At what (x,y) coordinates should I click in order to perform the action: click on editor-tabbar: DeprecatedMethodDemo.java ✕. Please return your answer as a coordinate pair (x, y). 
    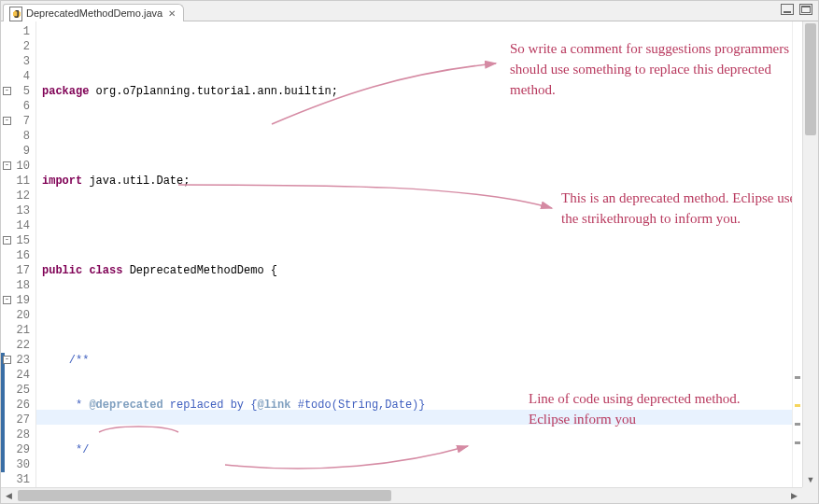
    Looking at the image, I should click on (409, 11).